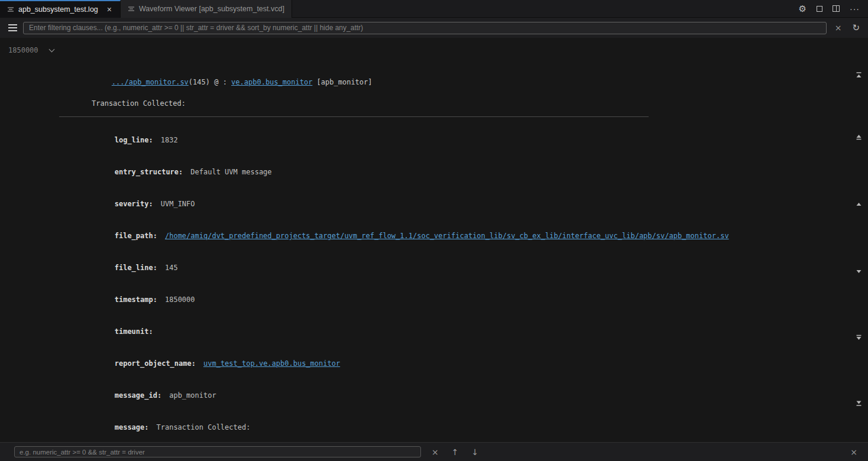 This screenshot has height=461, width=868. I want to click on log-file-icon, so click(11, 9).